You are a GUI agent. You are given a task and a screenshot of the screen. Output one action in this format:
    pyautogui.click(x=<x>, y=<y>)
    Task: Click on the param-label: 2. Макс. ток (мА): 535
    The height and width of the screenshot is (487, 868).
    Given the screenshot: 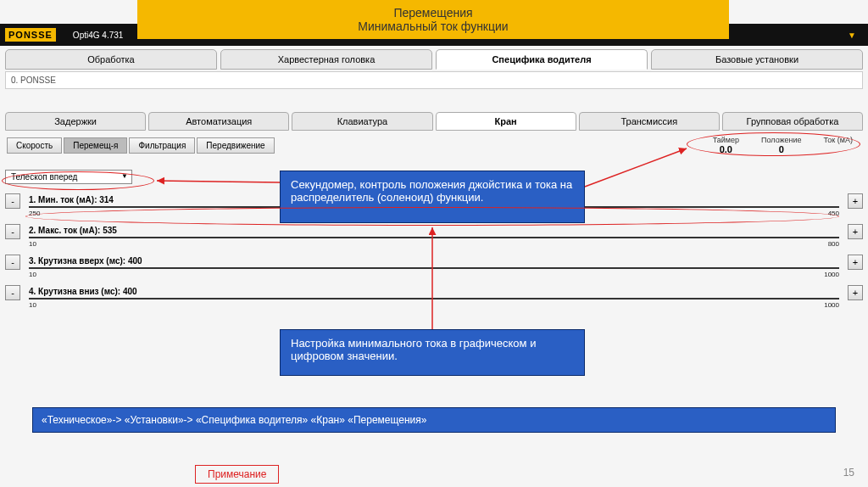 What is the action you would take?
    pyautogui.click(x=434, y=231)
    